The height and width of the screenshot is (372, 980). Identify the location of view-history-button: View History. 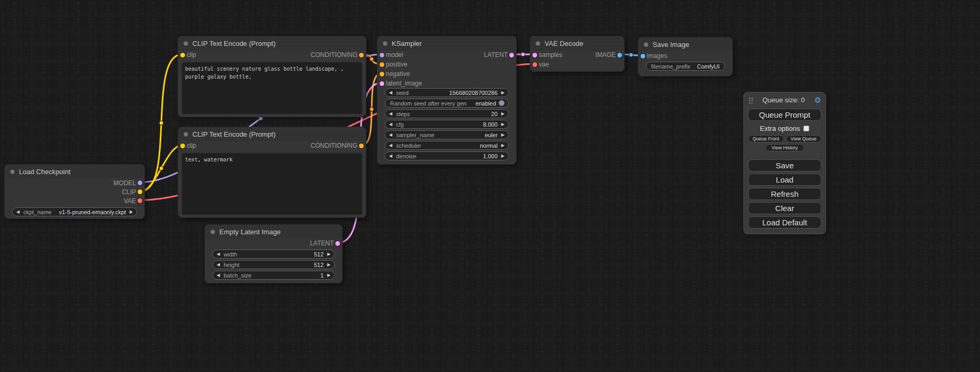
(784, 148).